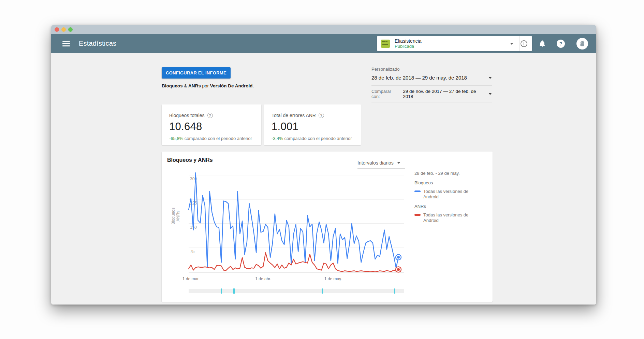 The height and width of the screenshot is (339, 644). Describe the element at coordinates (57, 29) in the screenshot. I see `close-window-icon` at that location.